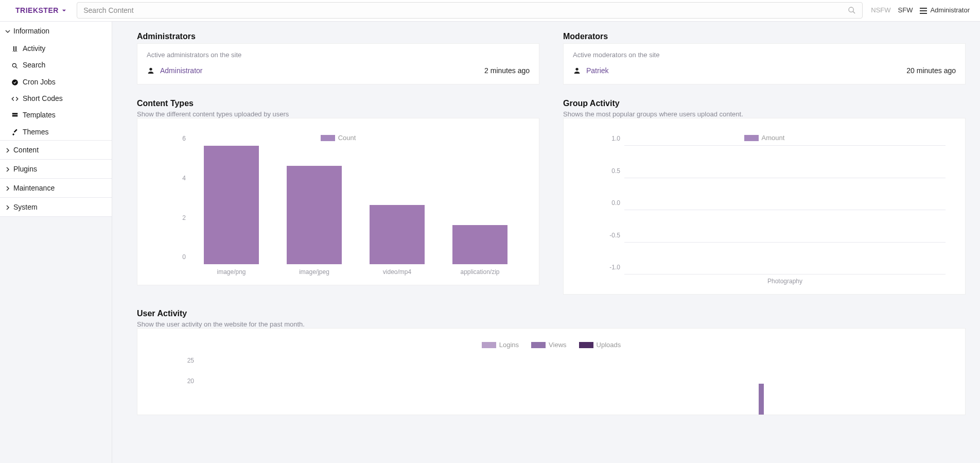  I want to click on sidebar-section-information: Information, so click(56, 31).